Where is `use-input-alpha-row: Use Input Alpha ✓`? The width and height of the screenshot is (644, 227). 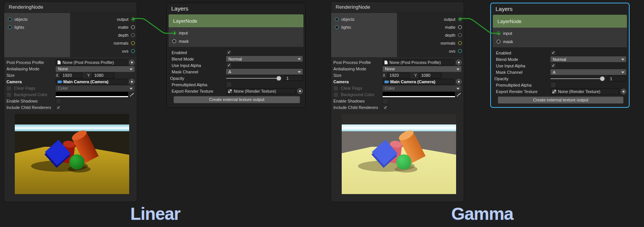
use-input-alpha-row: Use Input Alpha ✓ is located at coordinates (236, 65).